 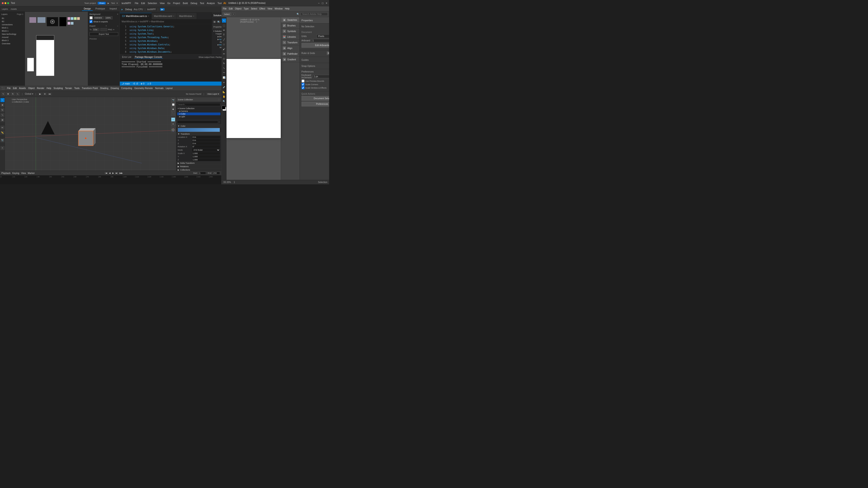 What do you see at coordinates (217, 173) in the screenshot?
I see `end-frame` at bounding box center [217, 173].